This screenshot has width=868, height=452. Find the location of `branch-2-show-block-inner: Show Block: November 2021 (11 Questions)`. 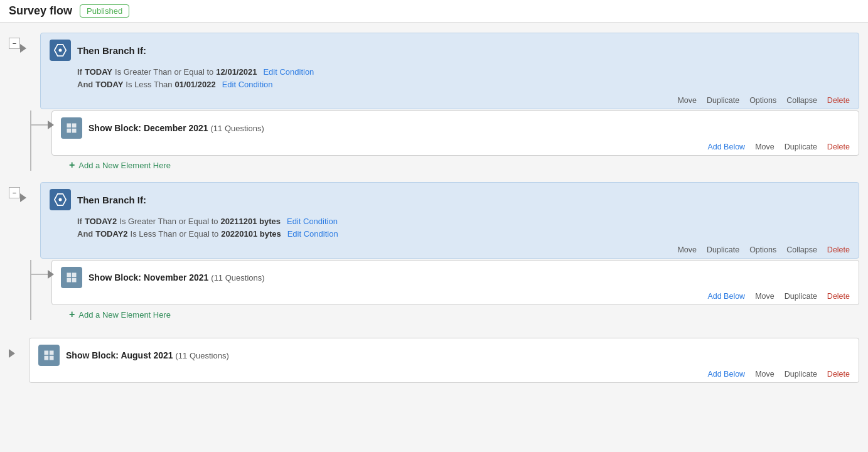

branch-2-show-block-inner: Show Block: November 2021 (11 Questions) is located at coordinates (456, 277).